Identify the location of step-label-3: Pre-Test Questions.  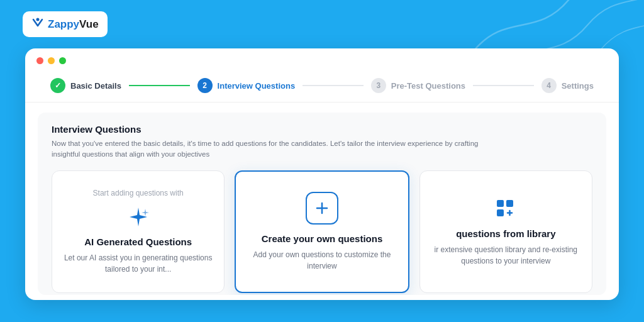
(428, 86).